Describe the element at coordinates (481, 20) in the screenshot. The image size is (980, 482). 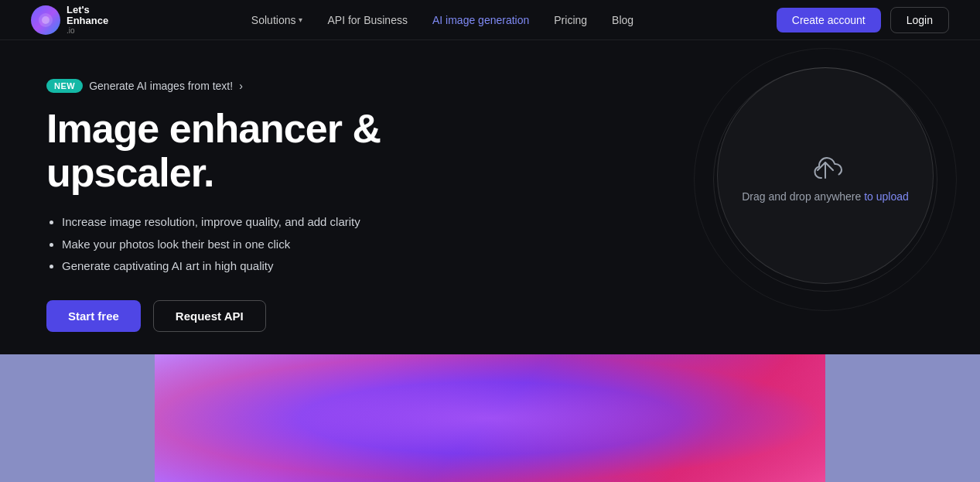
I see `nav-item-ai-image: AI image generation` at that location.